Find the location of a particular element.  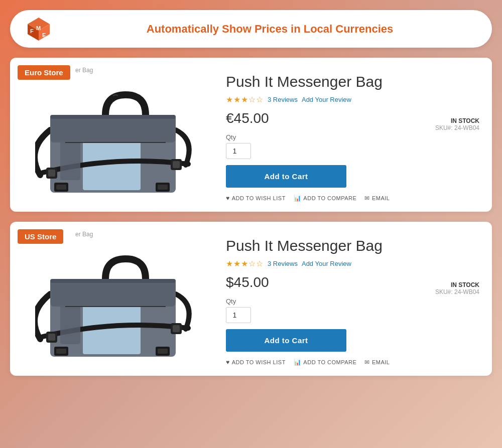

header-bar: F M E Automatically Show Prices in Local… is located at coordinates (251, 29).